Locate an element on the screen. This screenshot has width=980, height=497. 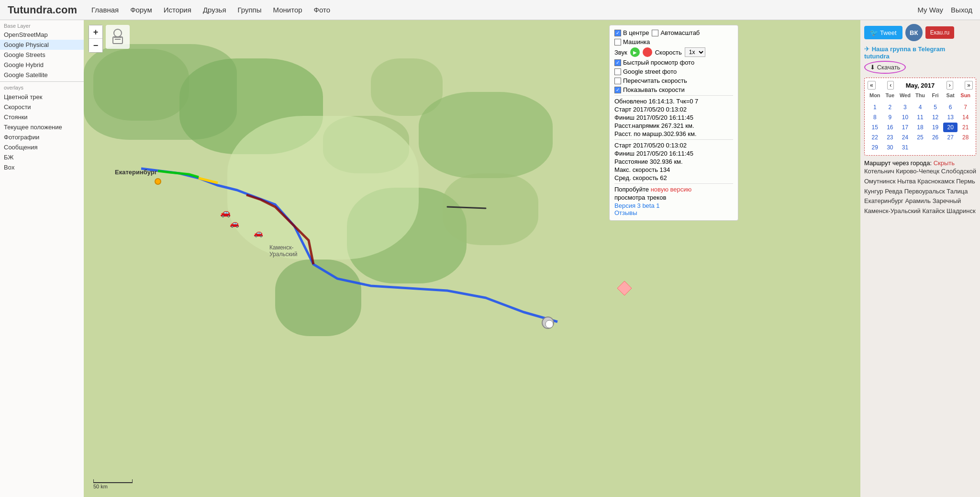
cal-day-7: 7 is located at coordinates (966, 107).